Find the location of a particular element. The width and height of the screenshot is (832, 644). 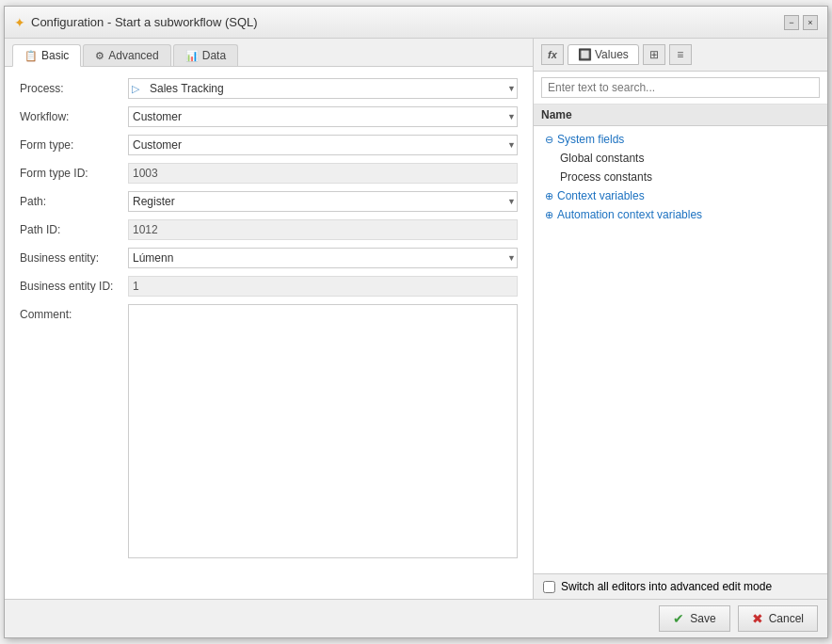

form-type-id-value: 1003 is located at coordinates (323, 173).